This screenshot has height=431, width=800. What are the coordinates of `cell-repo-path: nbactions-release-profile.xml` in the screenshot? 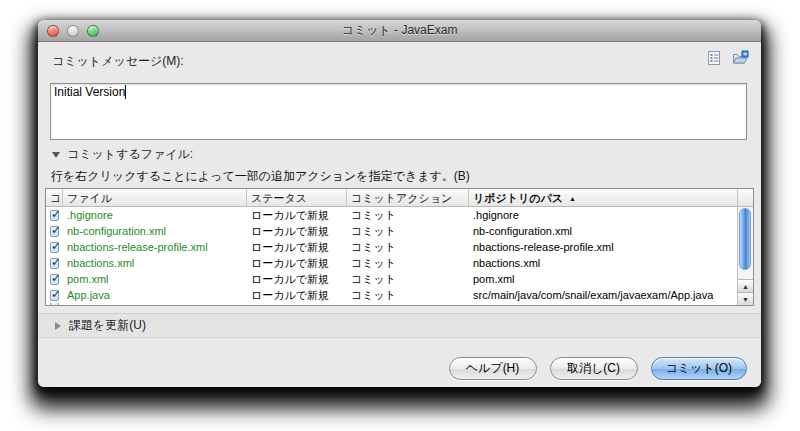 It's located at (603, 247).